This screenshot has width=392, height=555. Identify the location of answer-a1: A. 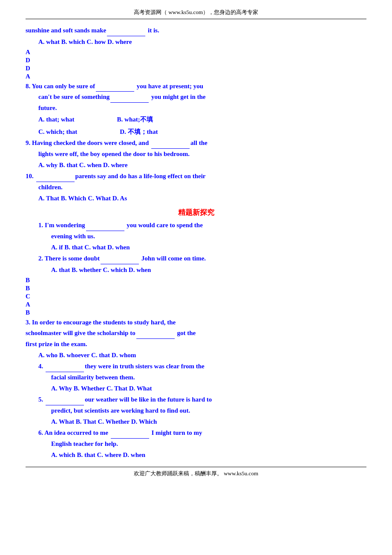
(196, 52).